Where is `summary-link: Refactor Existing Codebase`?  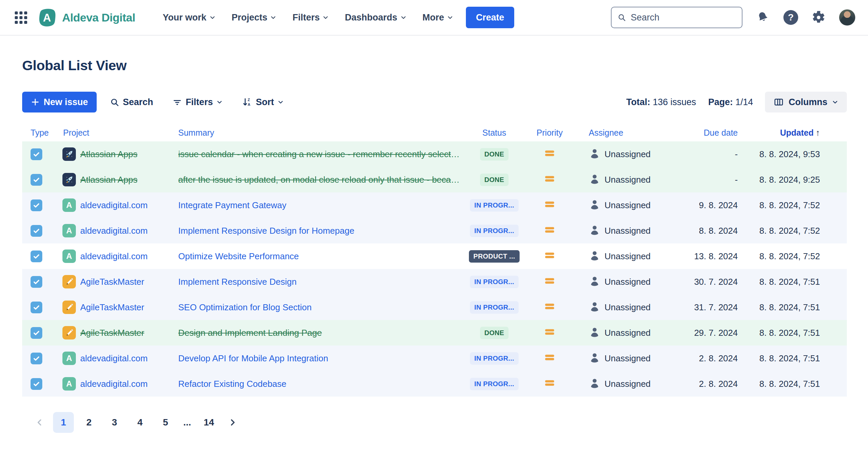
summary-link: Refactor Existing Codebase is located at coordinates (232, 384).